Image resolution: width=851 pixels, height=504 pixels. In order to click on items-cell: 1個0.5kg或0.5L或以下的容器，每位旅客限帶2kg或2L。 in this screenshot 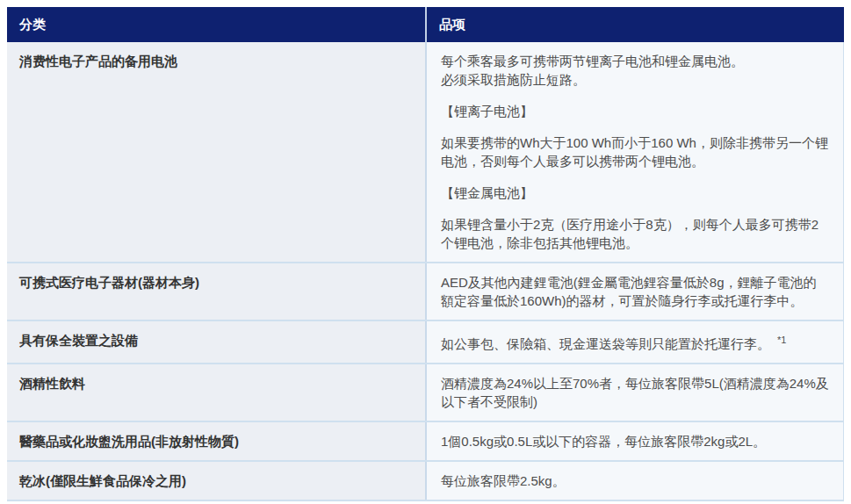, I will do `click(634, 441)`.